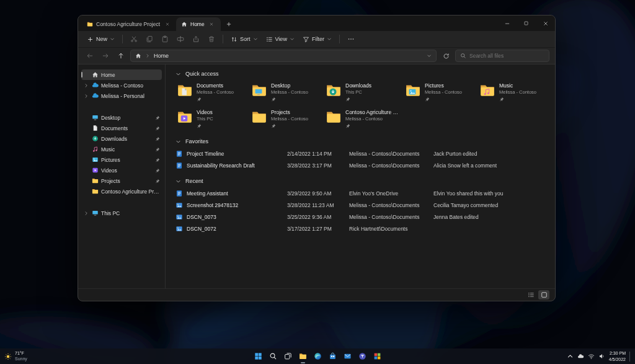 The height and width of the screenshot is (364, 635). Describe the element at coordinates (122, 95) in the screenshot. I see `sidebar-item-melissa-personal: Melissa - Personal` at that location.